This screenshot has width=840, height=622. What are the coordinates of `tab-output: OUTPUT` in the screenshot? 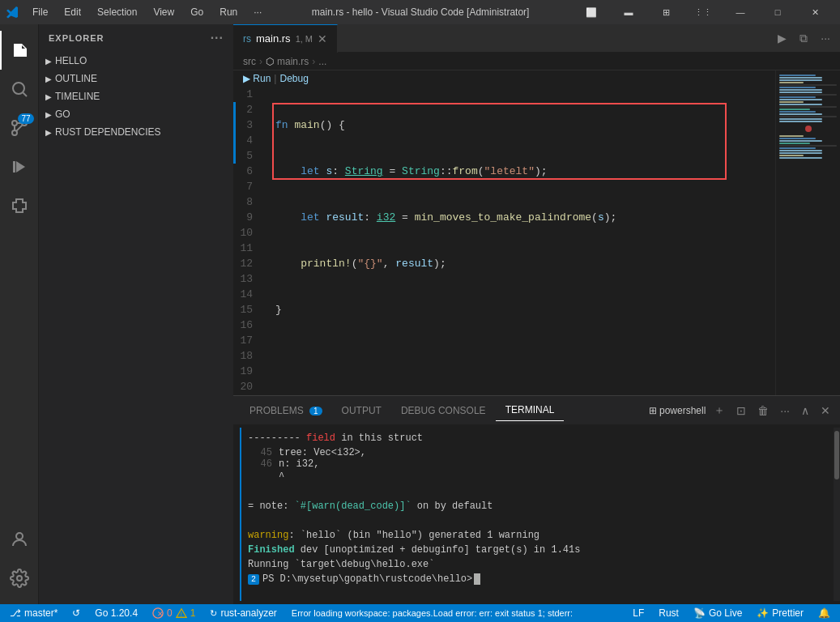 It's located at (361, 411).